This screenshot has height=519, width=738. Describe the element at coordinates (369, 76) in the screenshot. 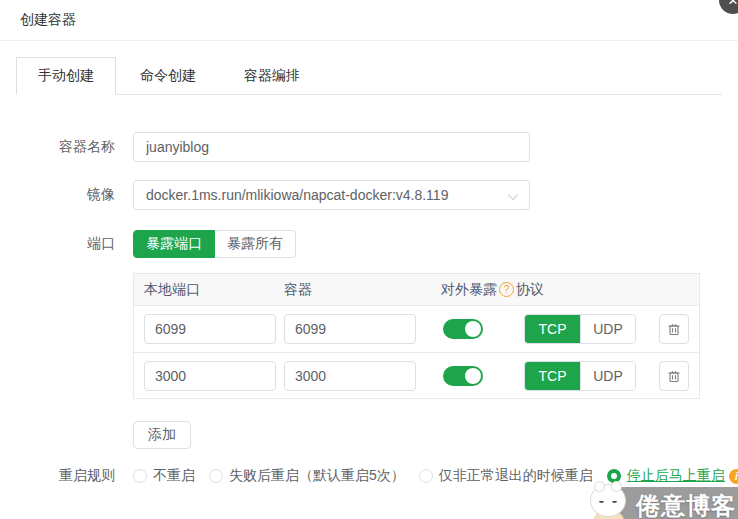

I see `tabs-bar: 手动创建 命令创建 容器编排` at that location.